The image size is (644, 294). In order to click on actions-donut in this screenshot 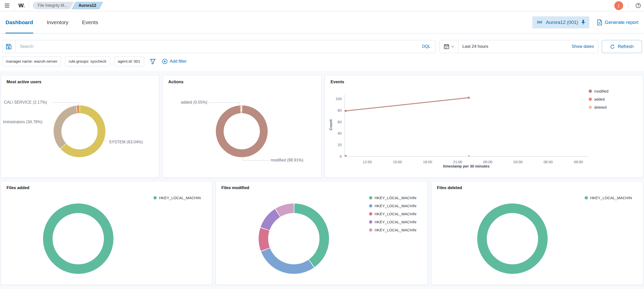, I will do `click(242, 131)`.